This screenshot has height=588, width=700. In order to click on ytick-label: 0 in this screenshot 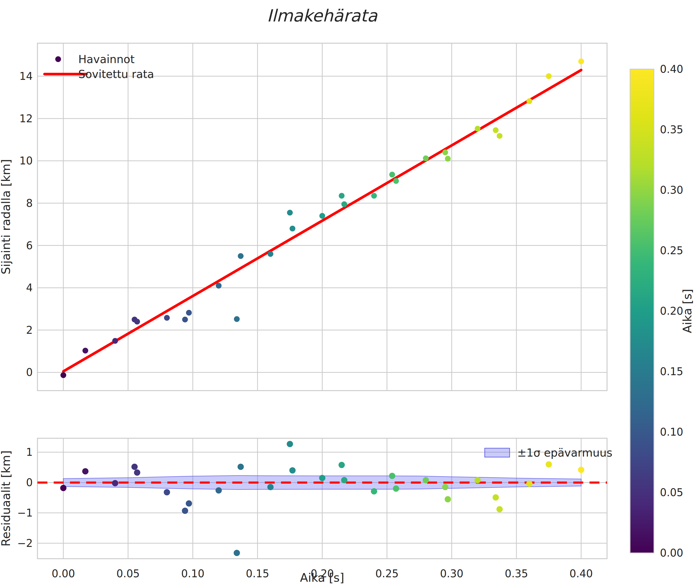, I will do `click(29, 372)`.